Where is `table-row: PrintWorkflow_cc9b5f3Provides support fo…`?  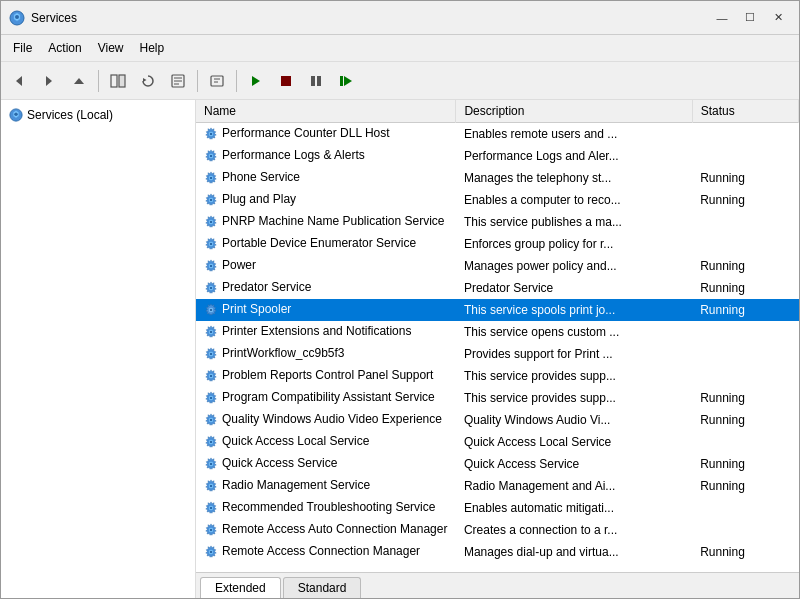
table-row: PrintWorkflow_cc9b5f3Provides support fo… is located at coordinates (498, 354).